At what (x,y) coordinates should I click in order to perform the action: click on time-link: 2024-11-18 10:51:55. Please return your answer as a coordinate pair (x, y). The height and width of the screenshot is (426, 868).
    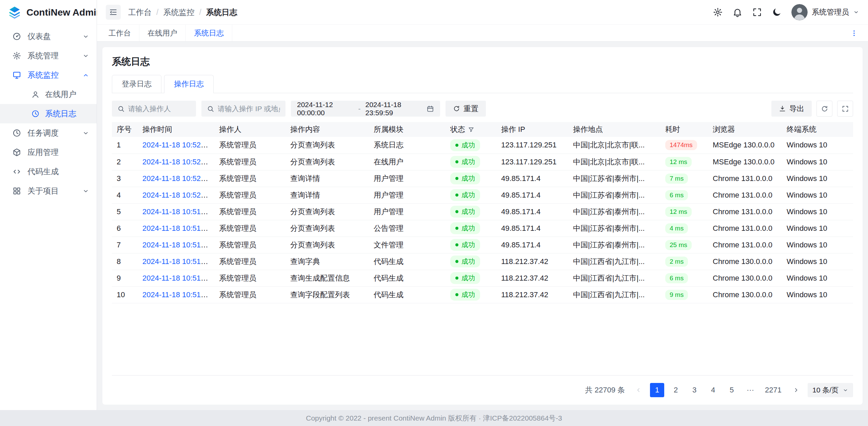
    Looking at the image, I should click on (177, 211).